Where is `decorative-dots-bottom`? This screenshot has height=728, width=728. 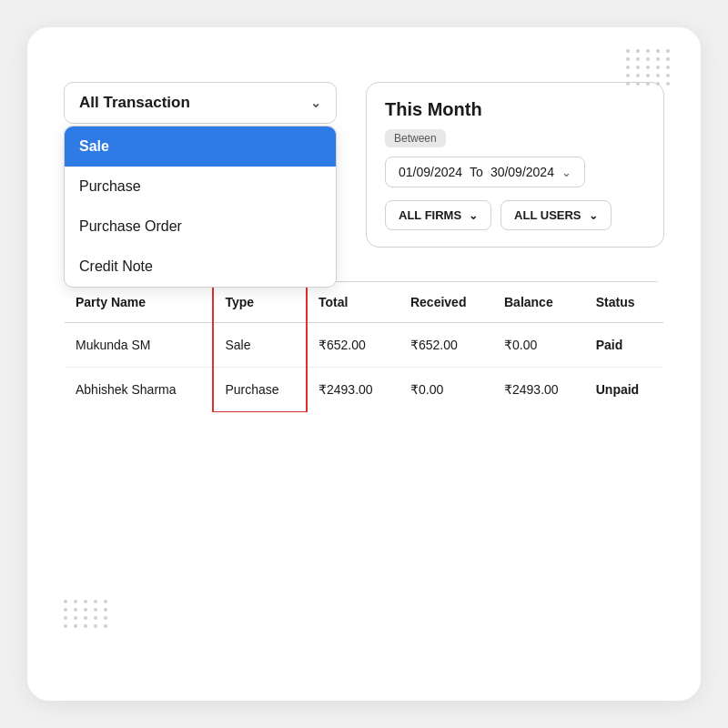
decorative-dots-bottom is located at coordinates (86, 613).